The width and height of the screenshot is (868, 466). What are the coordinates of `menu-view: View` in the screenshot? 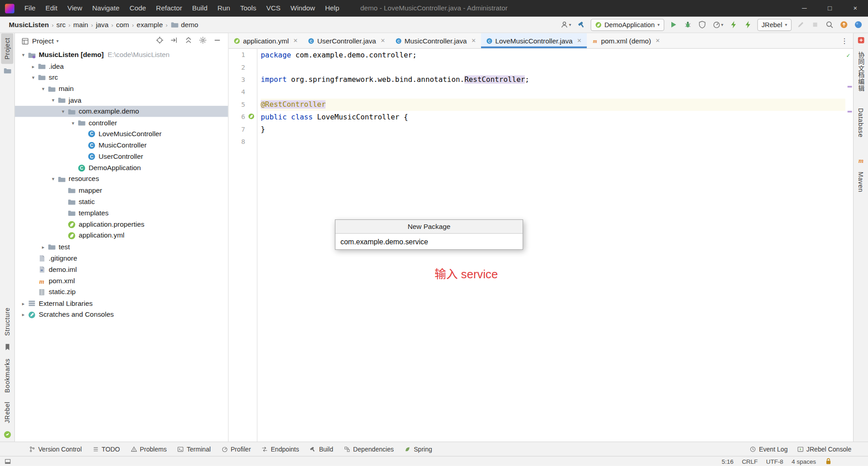 It's located at (75, 8).